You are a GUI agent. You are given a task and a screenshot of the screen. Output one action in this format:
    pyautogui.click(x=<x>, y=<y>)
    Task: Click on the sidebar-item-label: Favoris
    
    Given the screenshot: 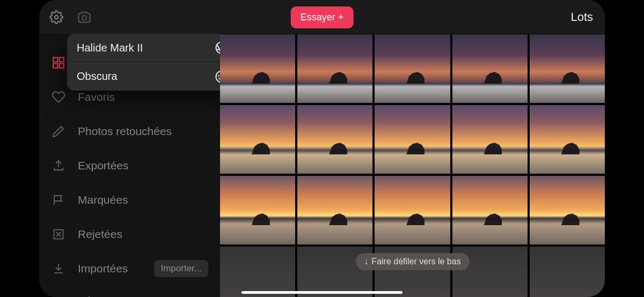 What is the action you would take?
    pyautogui.click(x=143, y=97)
    